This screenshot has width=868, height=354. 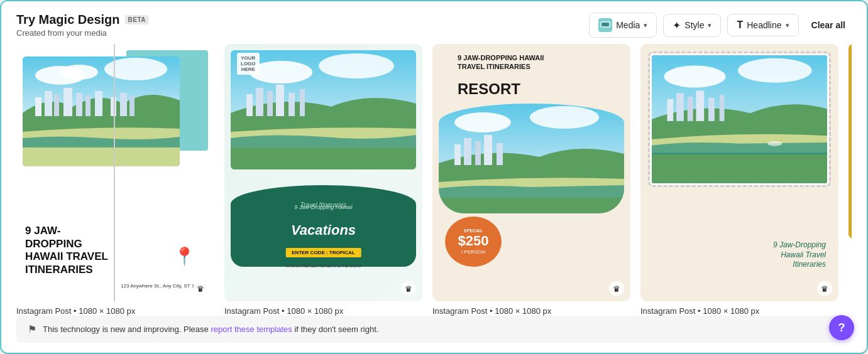 What do you see at coordinates (323, 266) in the screenshot?
I see `card2-website: WWW.REALLYGREATSITE.COM` at bounding box center [323, 266].